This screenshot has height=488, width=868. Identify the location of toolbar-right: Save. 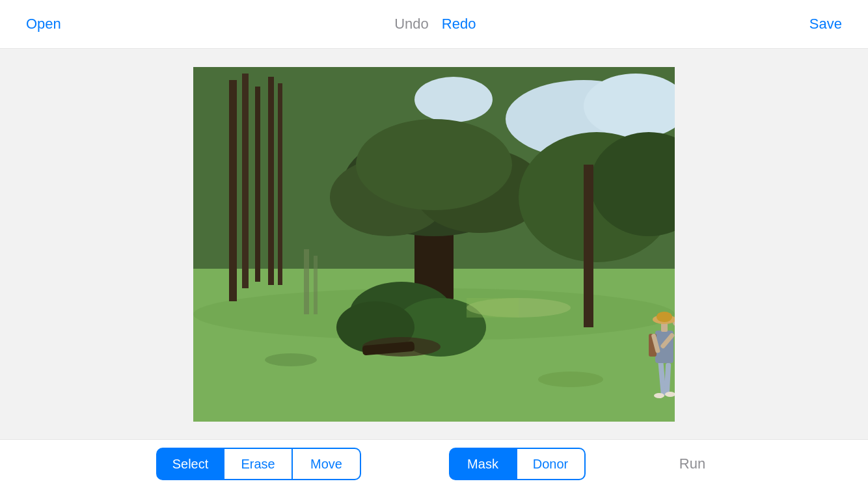
(826, 24).